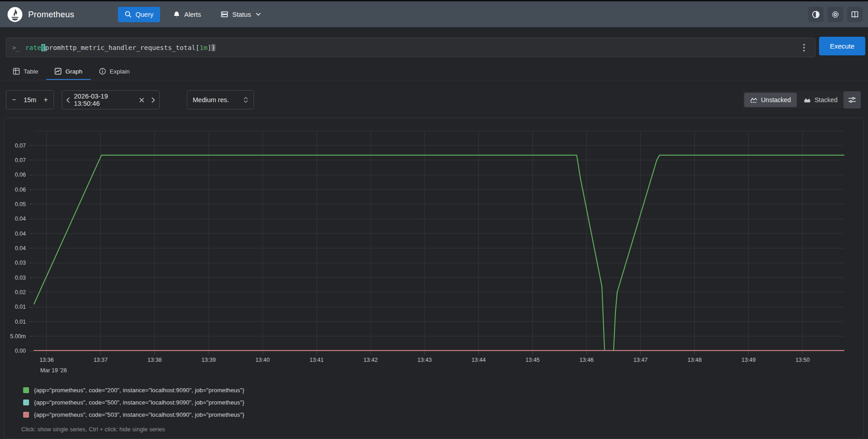 Image resolution: width=868 pixels, height=439 pixels. Describe the element at coordinates (54, 370) in the screenshot. I see `x-axis-date-label: Mar 19 '26` at that location.